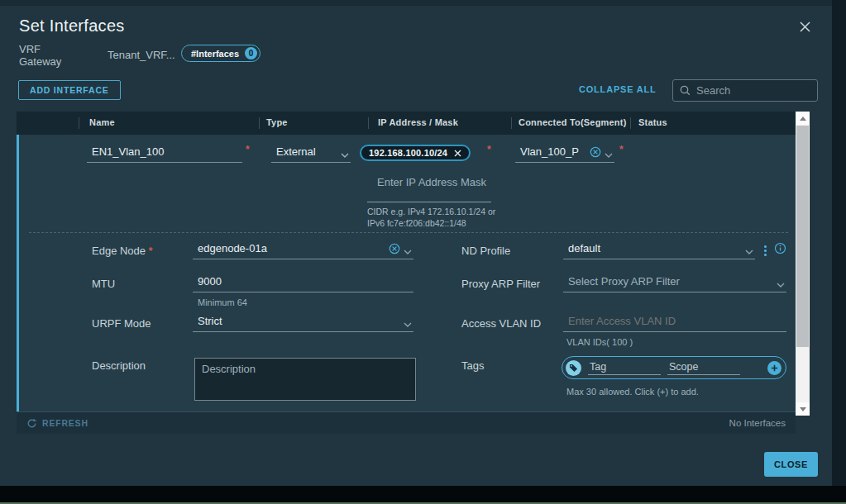  Describe the element at coordinates (291, 248) in the screenshot. I see `edge-node-value: edgenode-01a` at that location.